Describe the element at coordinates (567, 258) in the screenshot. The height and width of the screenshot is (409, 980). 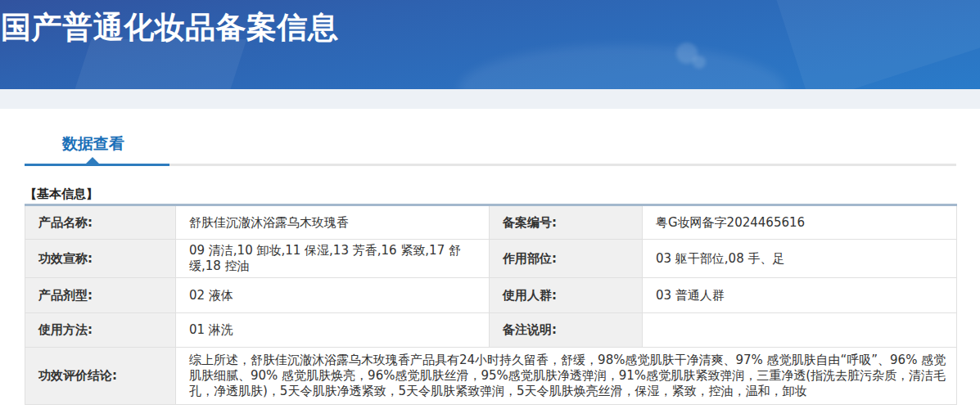
I see `field-label-application-area: 作用部位:` at that location.